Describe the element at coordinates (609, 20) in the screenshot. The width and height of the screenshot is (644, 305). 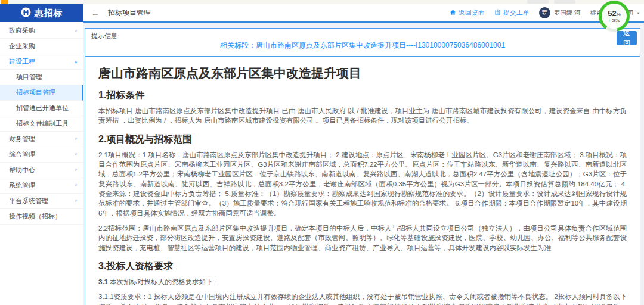
I see `up-arrow-icon: ↑` at that location.